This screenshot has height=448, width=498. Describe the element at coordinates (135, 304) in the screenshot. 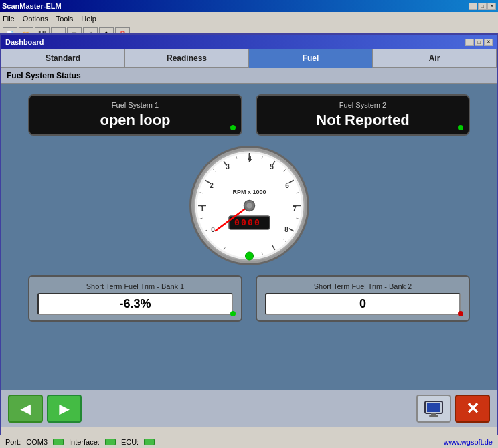

I see `trim-bank1-value: -6.3%` at that location.